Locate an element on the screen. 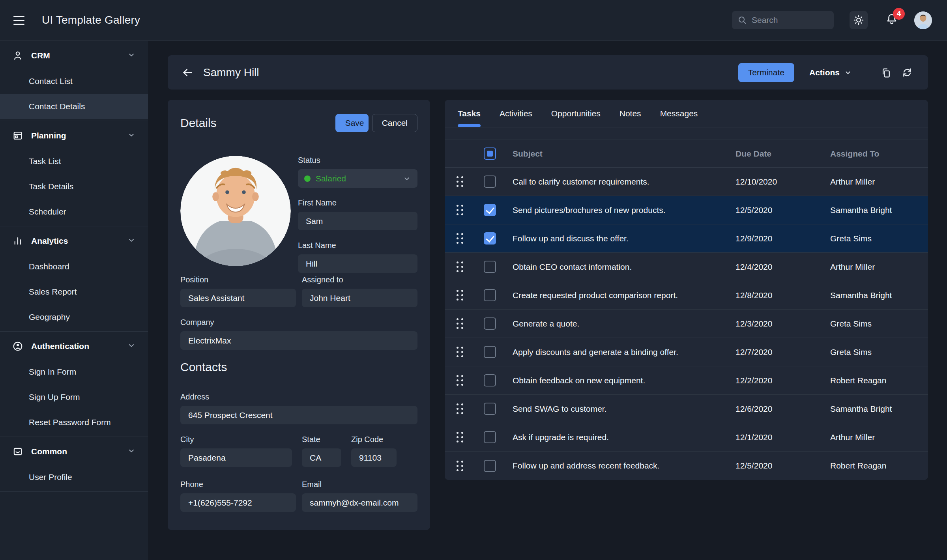 The width and height of the screenshot is (947, 560). back-button is located at coordinates (187, 73).